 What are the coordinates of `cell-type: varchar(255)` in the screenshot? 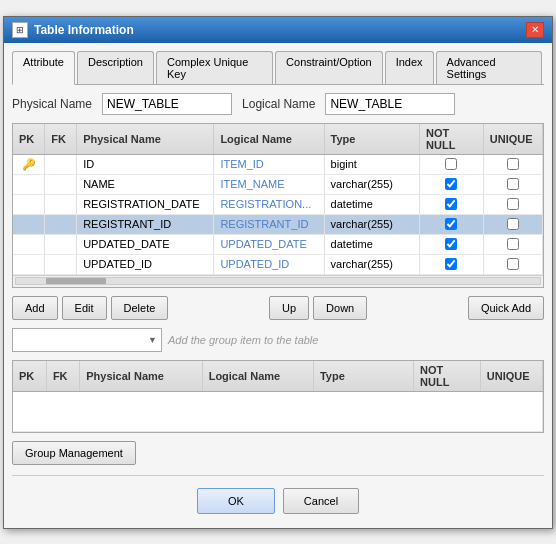 It's located at (372, 264).